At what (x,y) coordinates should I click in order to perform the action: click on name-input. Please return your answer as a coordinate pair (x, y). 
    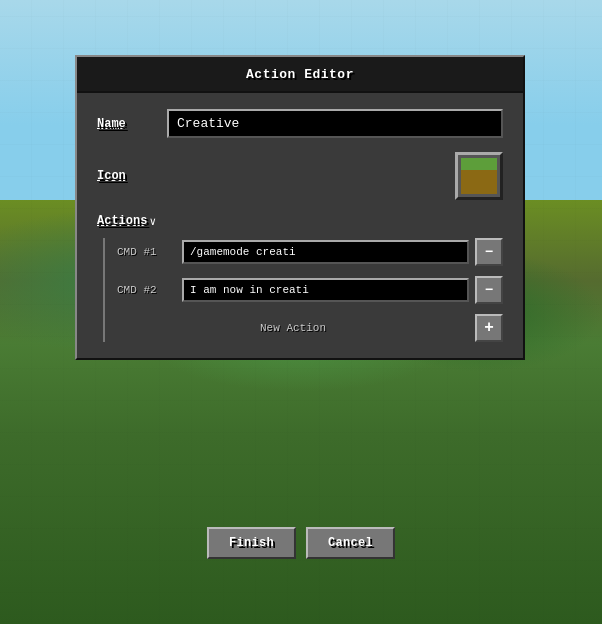
    Looking at the image, I should click on (335, 124).